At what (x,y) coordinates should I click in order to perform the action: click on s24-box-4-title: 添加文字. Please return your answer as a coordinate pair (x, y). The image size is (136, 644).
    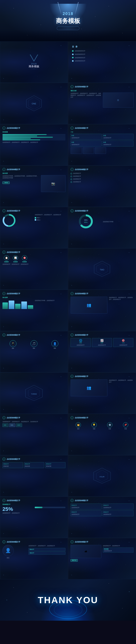
    Looking at the image, I should click on (118, 512).